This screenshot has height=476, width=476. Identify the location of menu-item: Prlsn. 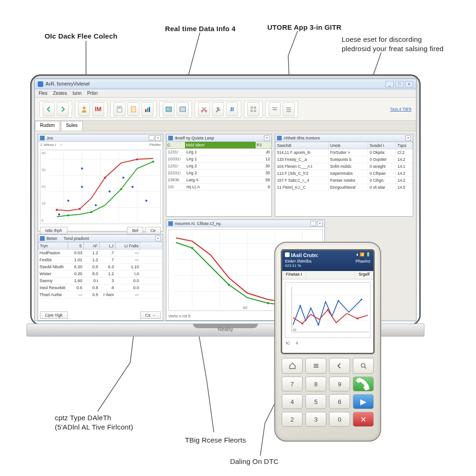
(92, 93).